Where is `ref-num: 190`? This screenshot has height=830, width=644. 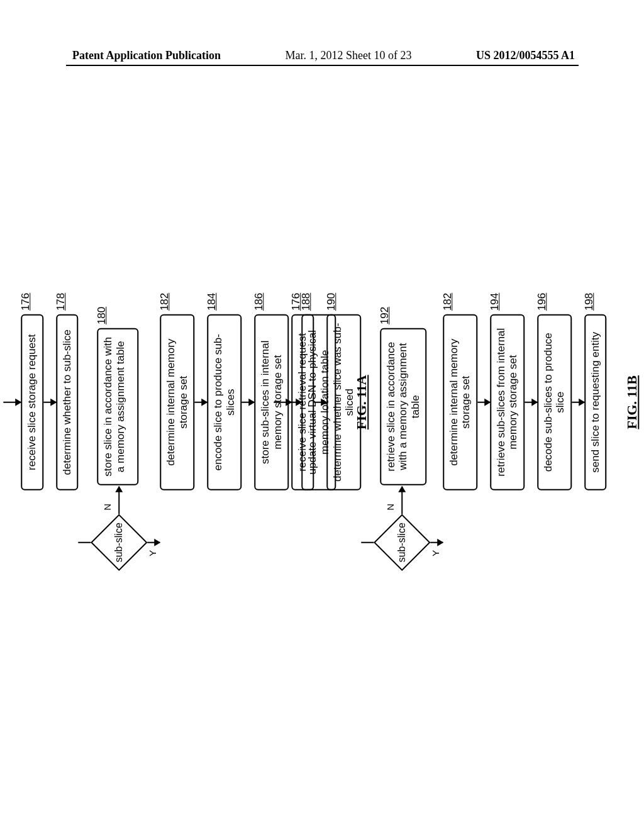
ref-num: 190 is located at coordinates (331, 302).